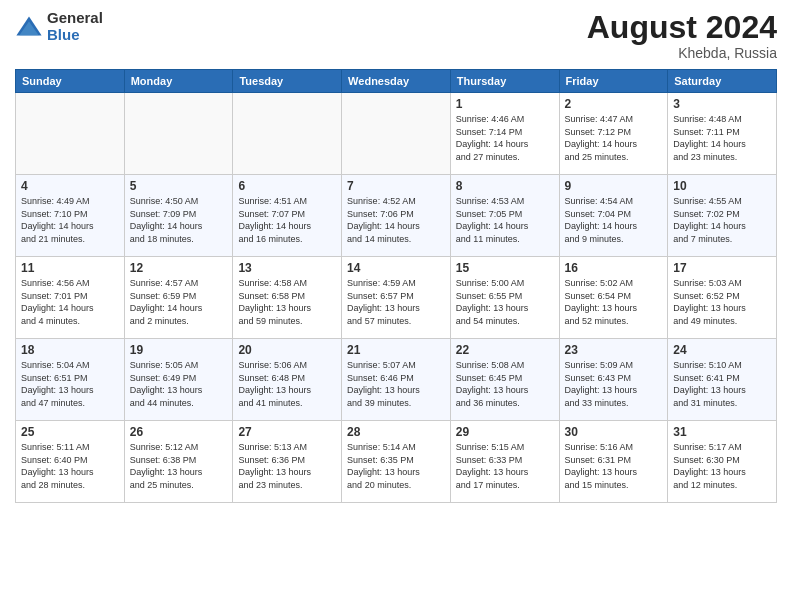 The width and height of the screenshot is (792, 612). What do you see at coordinates (614, 466) in the screenshot?
I see `day-info: Sunrise: 5:16 AMSunset: 6:31 PMDaylight:…` at bounding box center [614, 466].